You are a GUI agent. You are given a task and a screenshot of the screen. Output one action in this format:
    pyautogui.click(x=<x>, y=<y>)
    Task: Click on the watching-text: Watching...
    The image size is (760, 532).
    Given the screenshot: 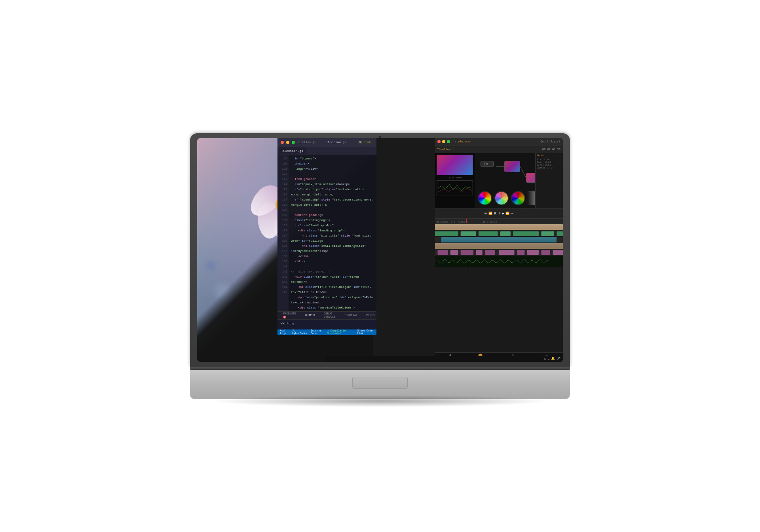 What is the action you would take?
    pyautogui.click(x=327, y=324)
    